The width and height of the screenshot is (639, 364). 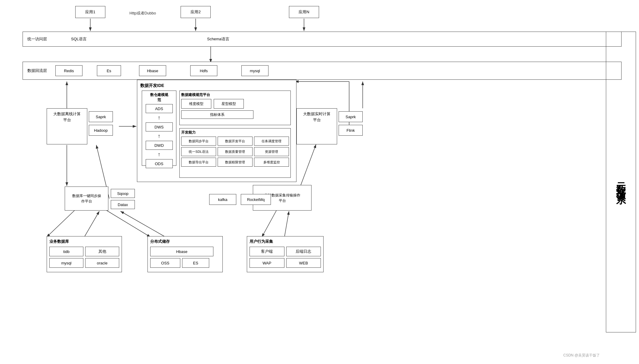 I want to click on meta-data-label: 元数据体系, so click(x=621, y=182).